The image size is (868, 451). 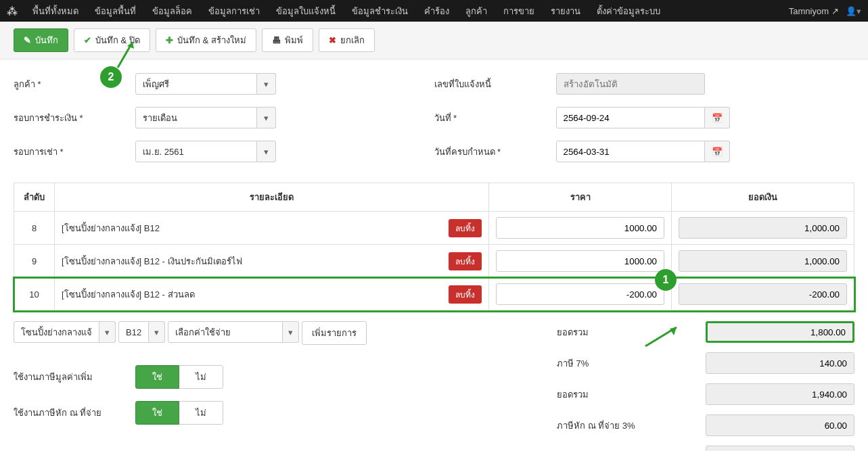 What do you see at coordinates (780, 332) in the screenshot?
I see `subtotal-value` at bounding box center [780, 332].